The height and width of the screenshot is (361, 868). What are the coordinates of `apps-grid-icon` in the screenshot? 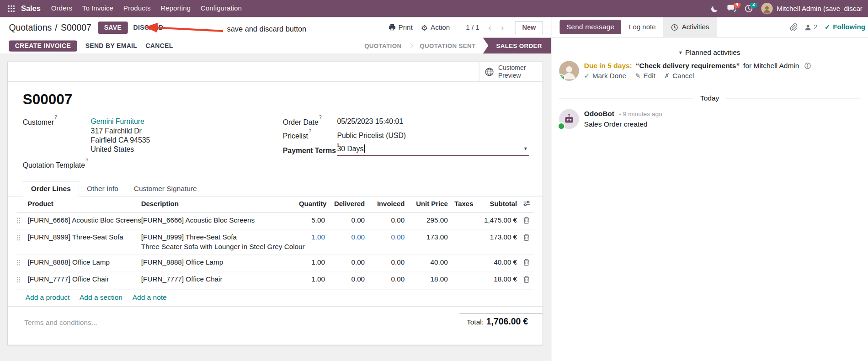 It's located at (11, 9).